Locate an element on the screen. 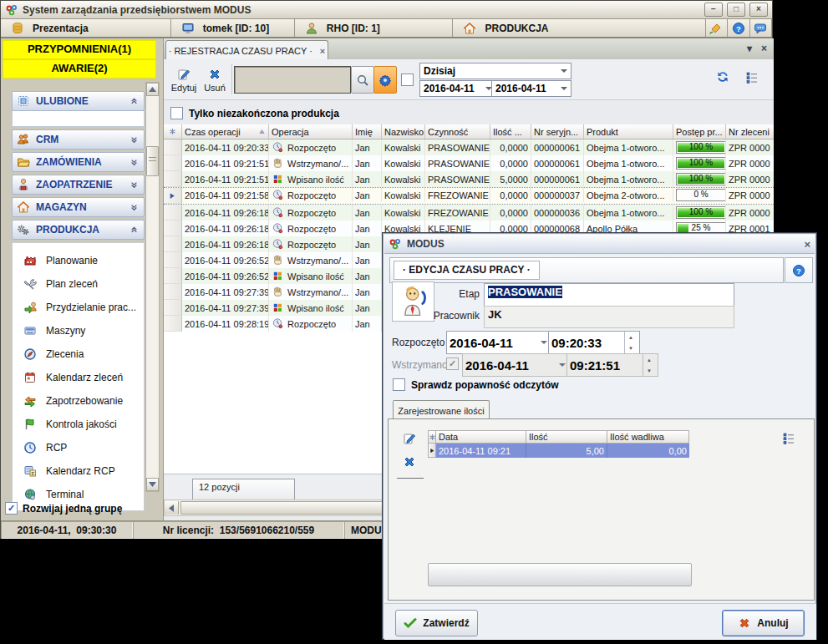 Image resolution: width=828 pixels, height=644 pixels. grid-header-czynność: Czynność is located at coordinates (458, 132).